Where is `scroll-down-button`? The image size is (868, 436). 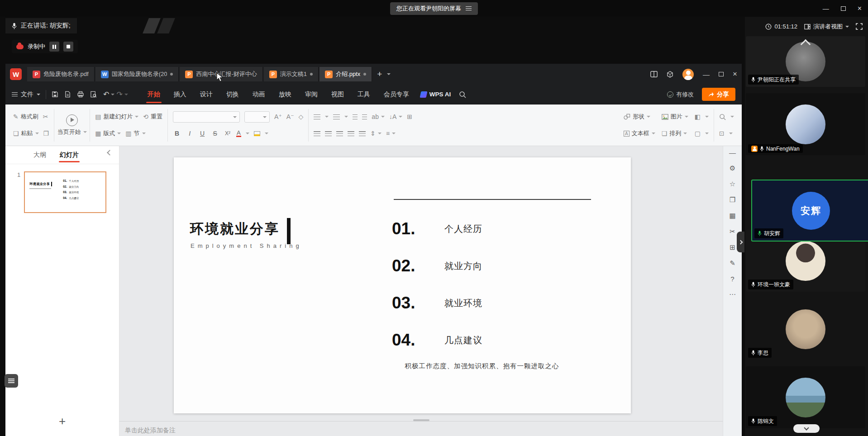 scroll-down-button is located at coordinates (806, 429).